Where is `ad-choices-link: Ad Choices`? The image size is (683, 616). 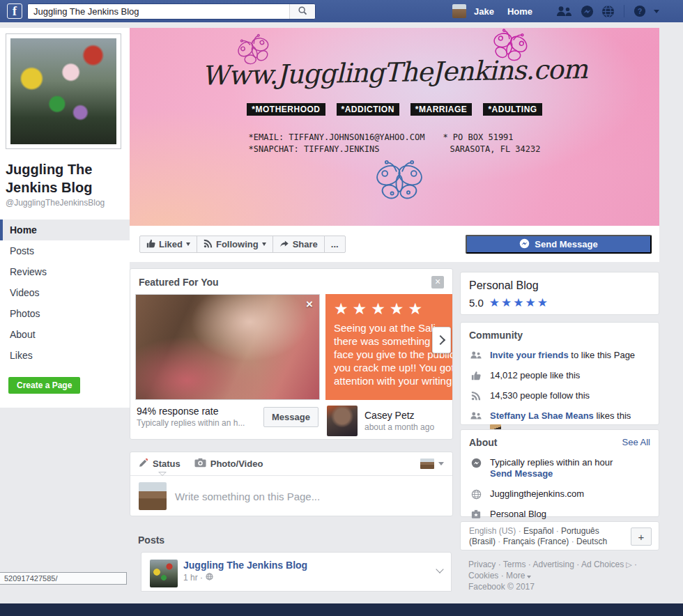 ad-choices-link: Ad Choices is located at coordinates (602, 564).